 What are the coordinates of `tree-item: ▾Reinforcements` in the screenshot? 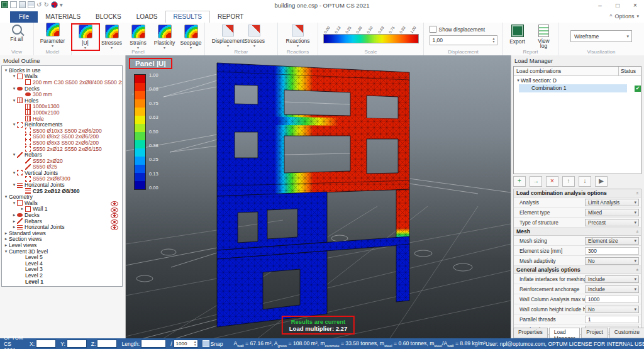 It's located at (62, 125).